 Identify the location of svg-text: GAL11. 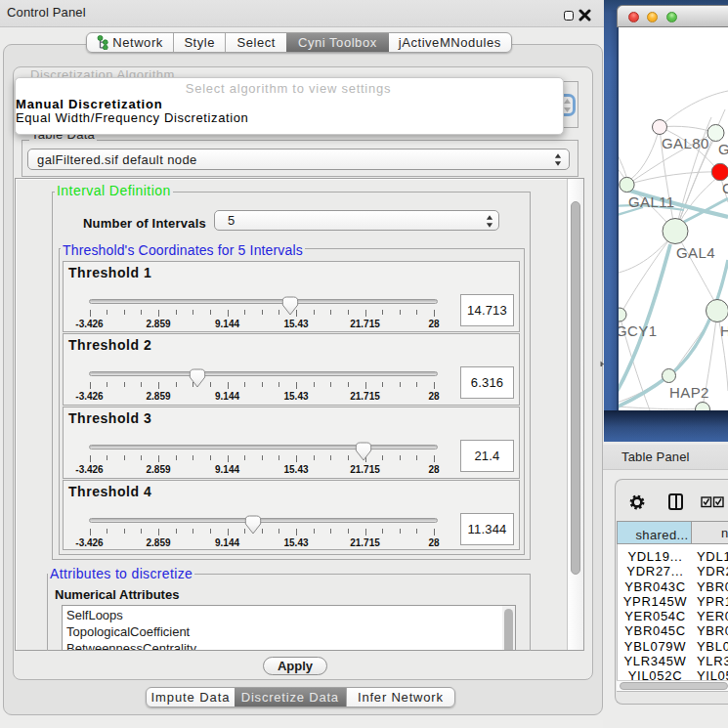
(652, 201).